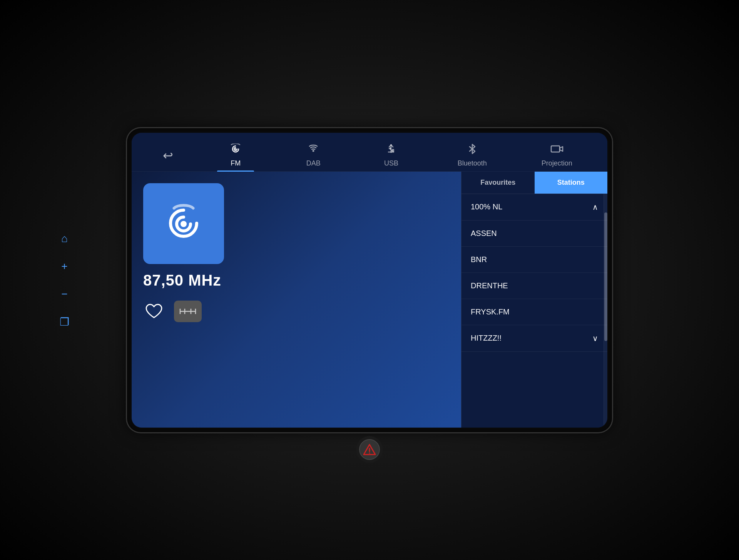  What do you see at coordinates (65, 322) in the screenshot?
I see `copy-button: ❐` at bounding box center [65, 322].